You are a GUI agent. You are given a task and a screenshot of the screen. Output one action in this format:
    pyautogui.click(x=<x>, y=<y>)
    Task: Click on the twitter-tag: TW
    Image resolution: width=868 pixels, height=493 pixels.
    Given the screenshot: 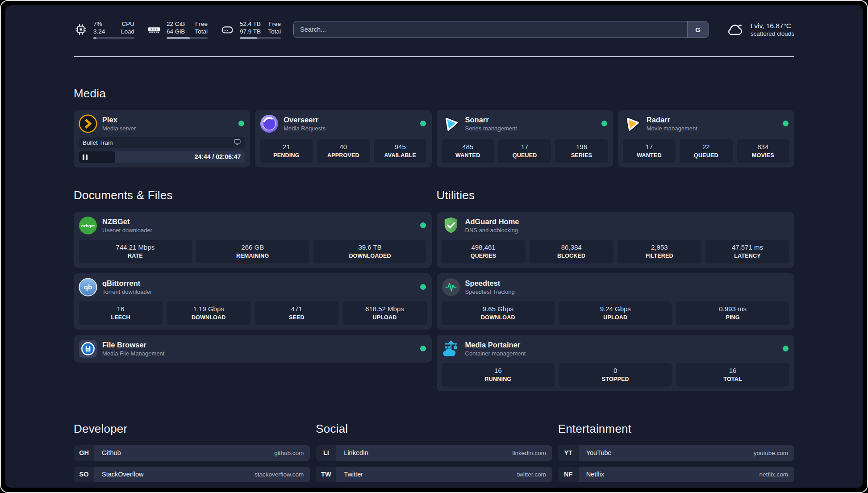 What is the action you would take?
    pyautogui.click(x=326, y=474)
    